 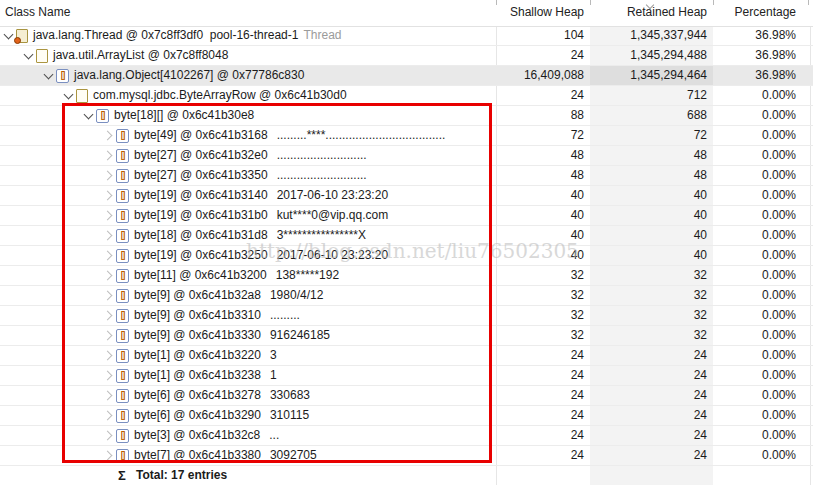 I want to click on class-name-label: byte[1] @ 0x6c41b3220, so click(x=198, y=356).